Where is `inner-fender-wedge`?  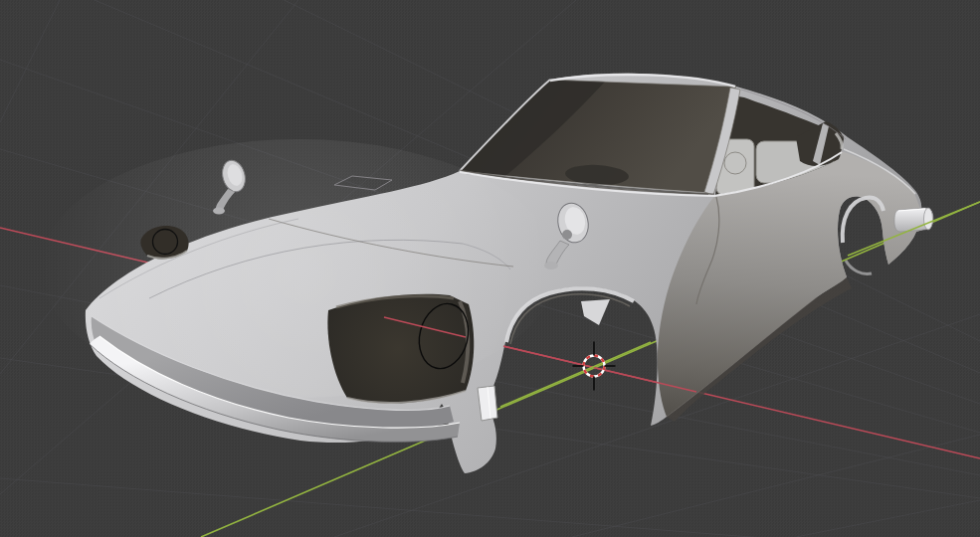 inner-fender-wedge is located at coordinates (595, 312).